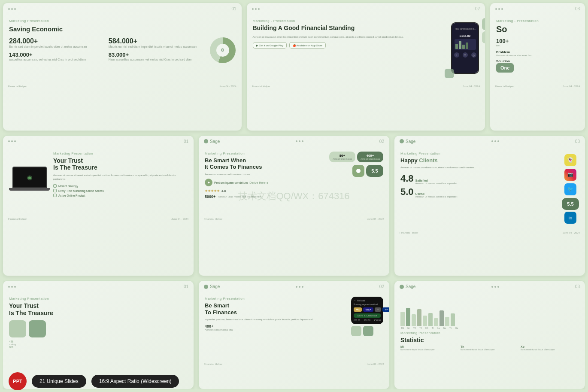  What do you see at coordinates (407, 179) in the screenshot?
I see `rating-1: 4.8` at bounding box center [407, 179].